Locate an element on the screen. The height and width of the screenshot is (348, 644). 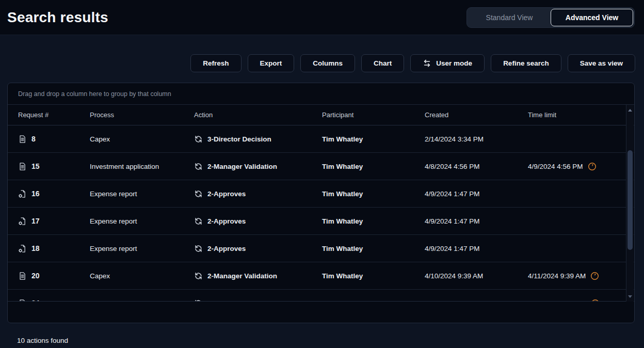
time-limit-cell: 4/9/2024 4:56 PM is located at coordinates (581, 166).